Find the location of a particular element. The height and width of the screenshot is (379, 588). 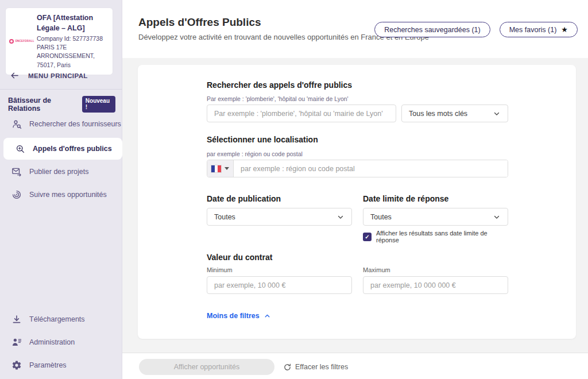

publication-date-select: Toutes is located at coordinates (279, 217).